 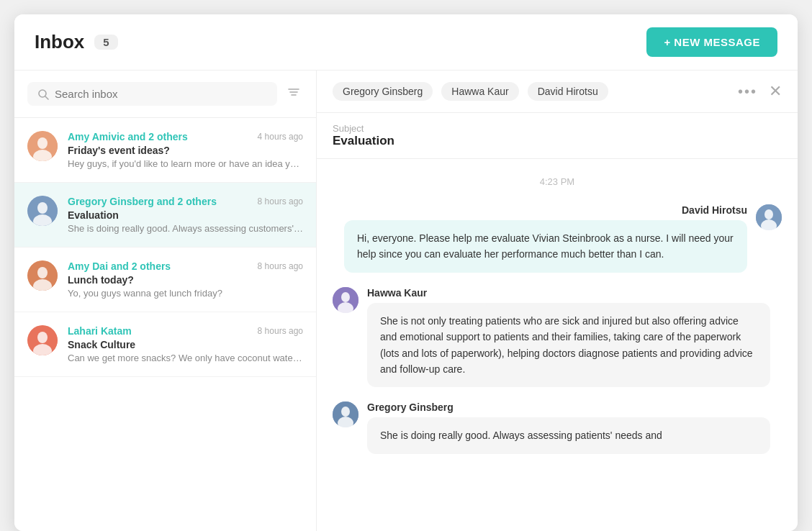 I want to click on conversation-body: Amy Amivic and 2 others 4 hours ago Frid…, so click(x=186, y=150).